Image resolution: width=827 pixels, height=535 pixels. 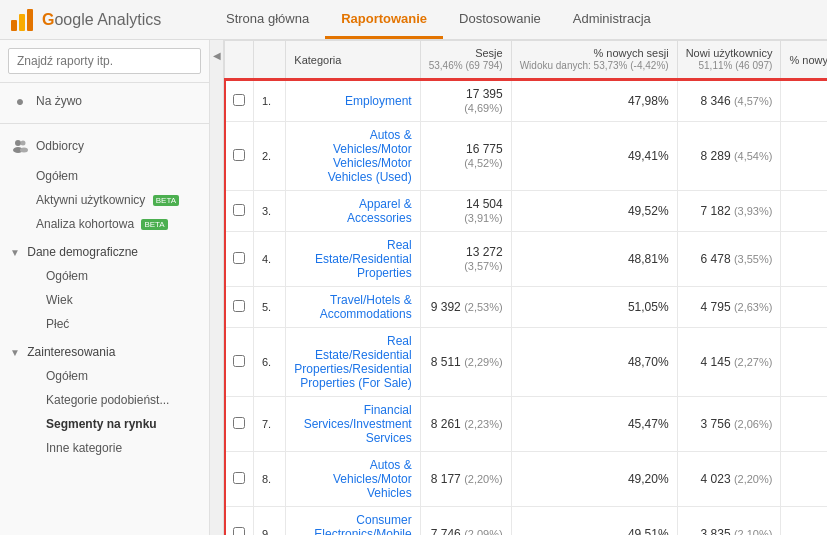 I want to click on na-zywo-icon: ●, so click(x=20, y=101).